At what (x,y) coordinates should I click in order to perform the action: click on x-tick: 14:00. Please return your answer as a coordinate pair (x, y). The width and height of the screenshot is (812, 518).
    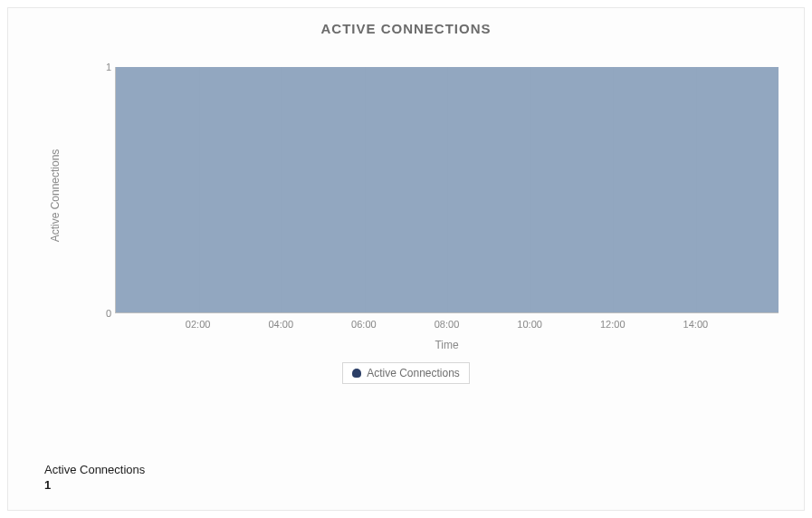
    Looking at the image, I should click on (696, 324).